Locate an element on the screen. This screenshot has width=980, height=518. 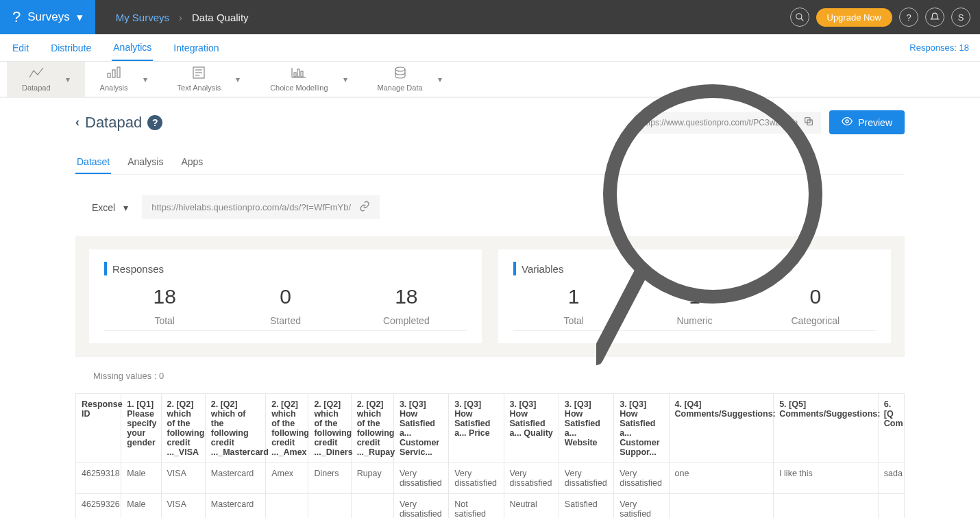
tab-dataset: Dataset is located at coordinates (93, 162).